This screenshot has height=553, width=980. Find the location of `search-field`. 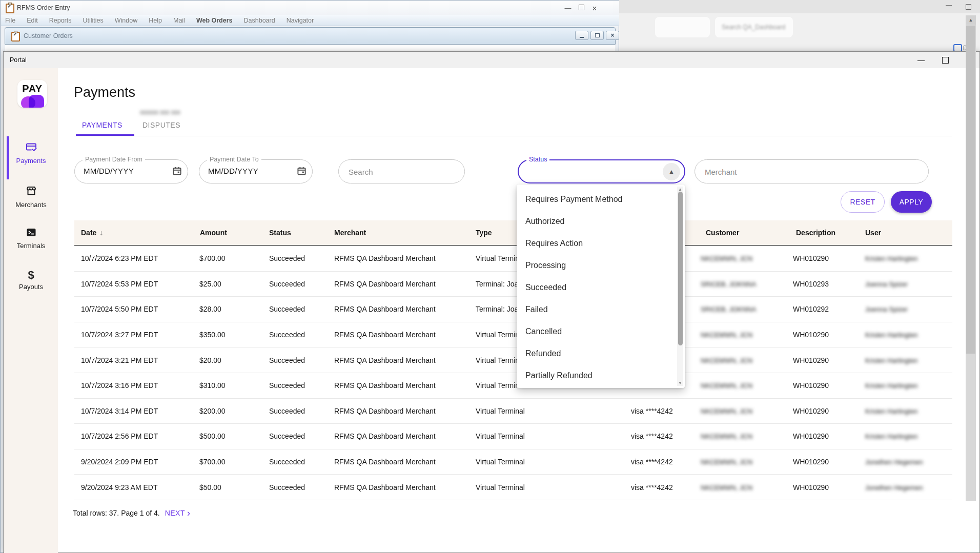

search-field is located at coordinates (402, 171).